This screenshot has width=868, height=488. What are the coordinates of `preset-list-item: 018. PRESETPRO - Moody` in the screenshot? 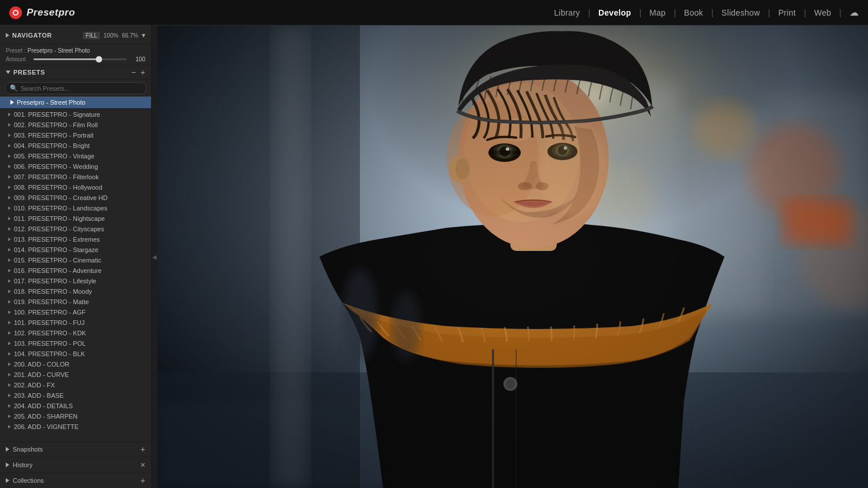 It's located at (75, 291).